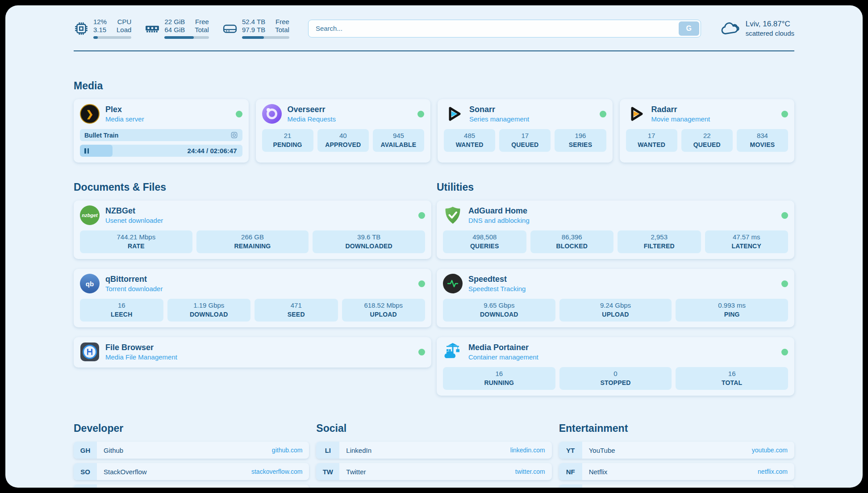 The height and width of the screenshot is (493, 868). I want to click on link-youtube: YT YouTube youtube.com, so click(677, 450).